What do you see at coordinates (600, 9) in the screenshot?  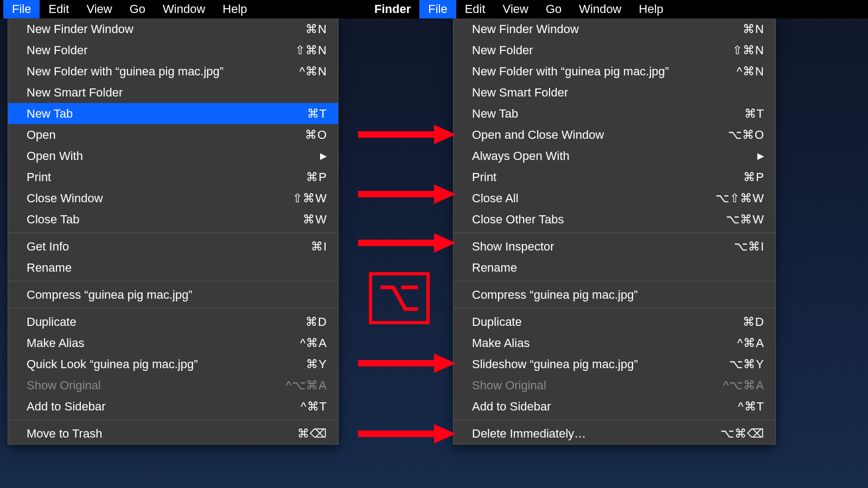 I see `menubar-right-window: Window` at bounding box center [600, 9].